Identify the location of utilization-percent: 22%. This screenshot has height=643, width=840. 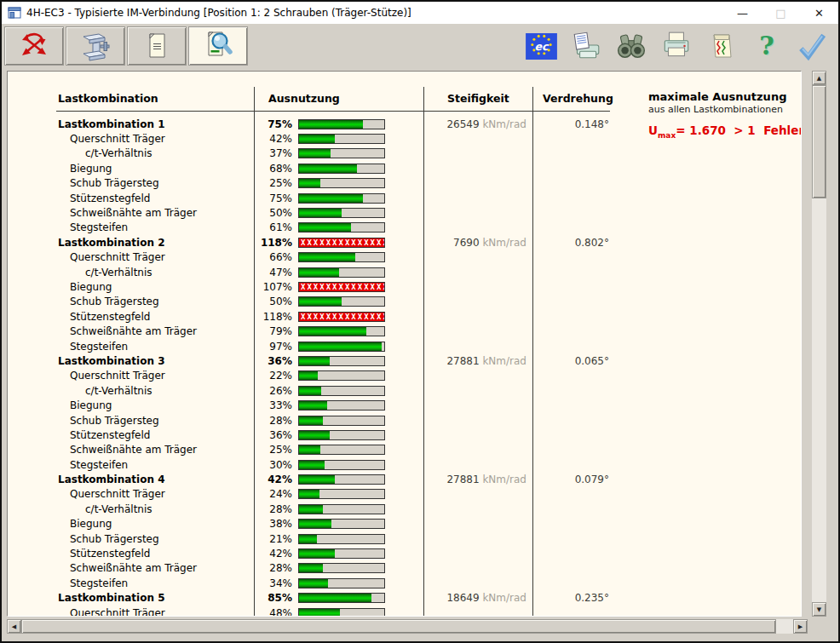
(273, 376).